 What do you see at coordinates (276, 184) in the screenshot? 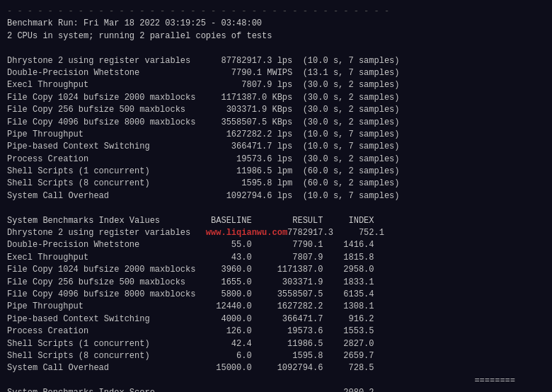
I see `benchmark-row: Shell Scripts (8 concurrent) 1595.8 lpm …` at bounding box center [276, 184].